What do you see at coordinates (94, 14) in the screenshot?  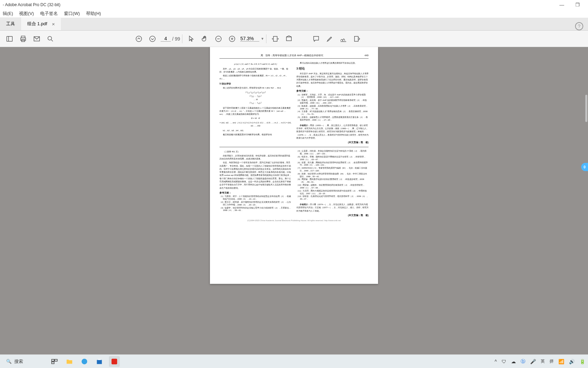 I see `menu-help: 帮助(H)` at bounding box center [94, 14].